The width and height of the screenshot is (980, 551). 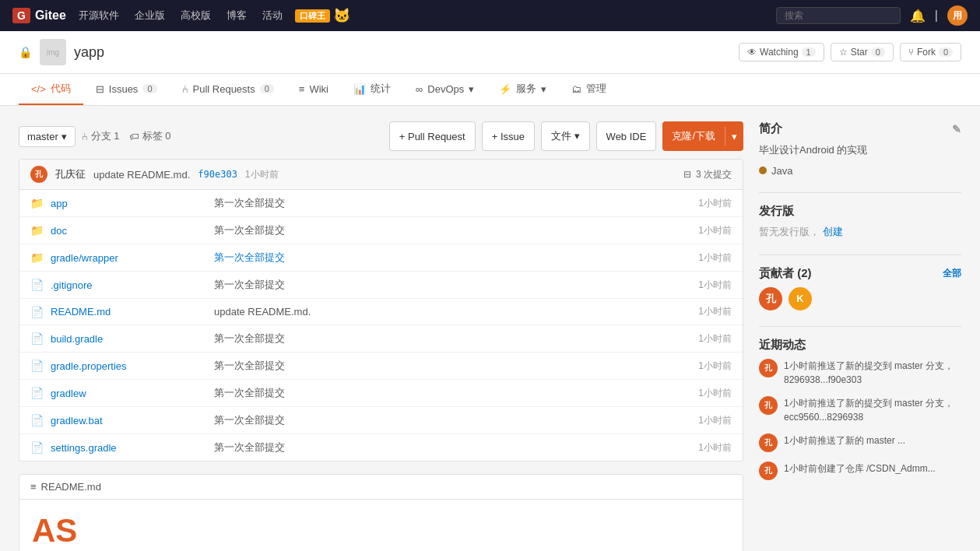 I want to click on sidebar-activity-title: 近期动态, so click(x=860, y=346).